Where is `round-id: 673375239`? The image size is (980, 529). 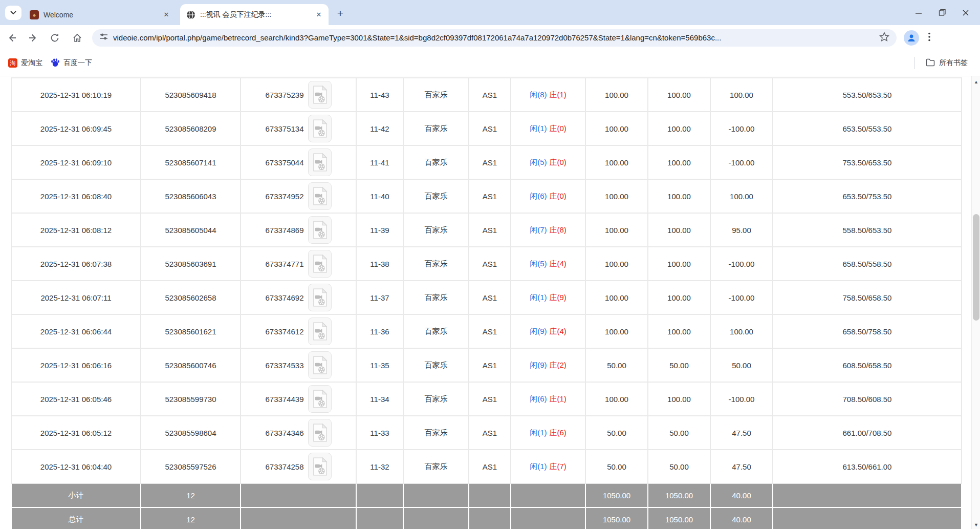
round-id: 673375239 is located at coordinates (285, 95).